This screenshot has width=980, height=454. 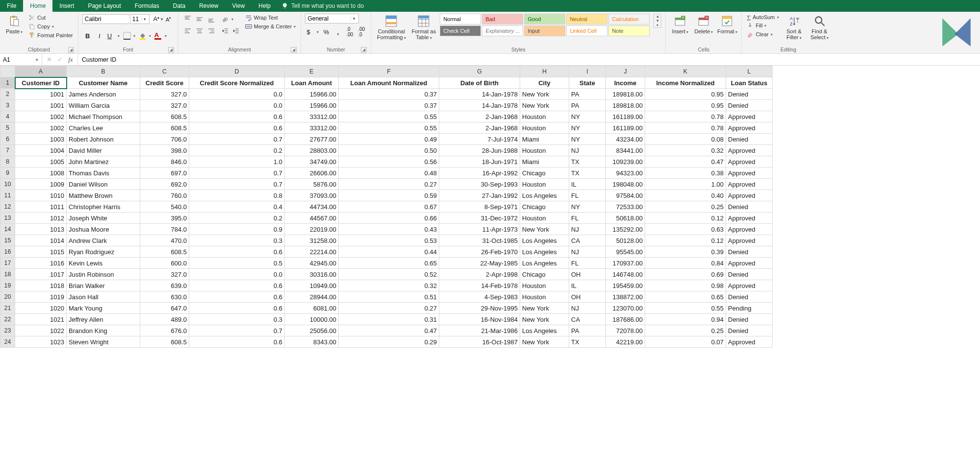 I want to click on cell: 5876.00, so click(x=312, y=184).